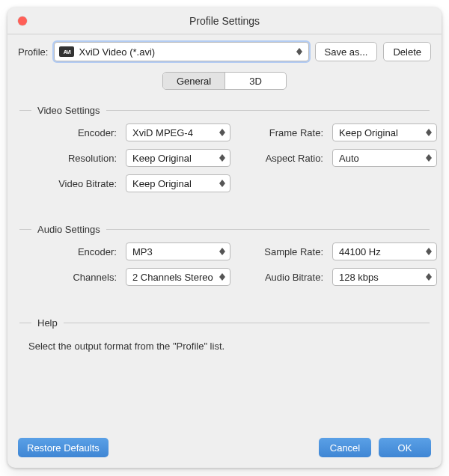 This screenshot has height=476, width=449. I want to click on cancel-button: Cancel, so click(345, 448).